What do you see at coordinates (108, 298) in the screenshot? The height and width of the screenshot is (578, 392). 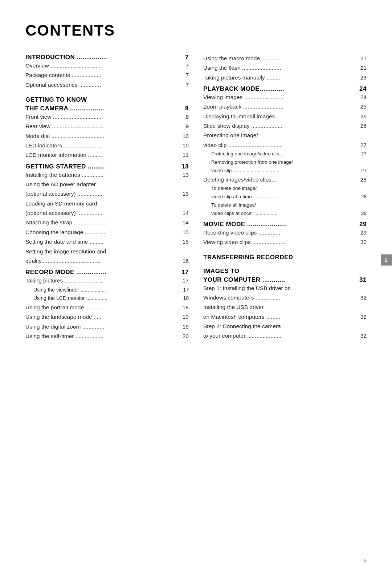 I see `lcd-monitor-use-label: Using the LCD monitor ...............` at bounding box center [108, 298].